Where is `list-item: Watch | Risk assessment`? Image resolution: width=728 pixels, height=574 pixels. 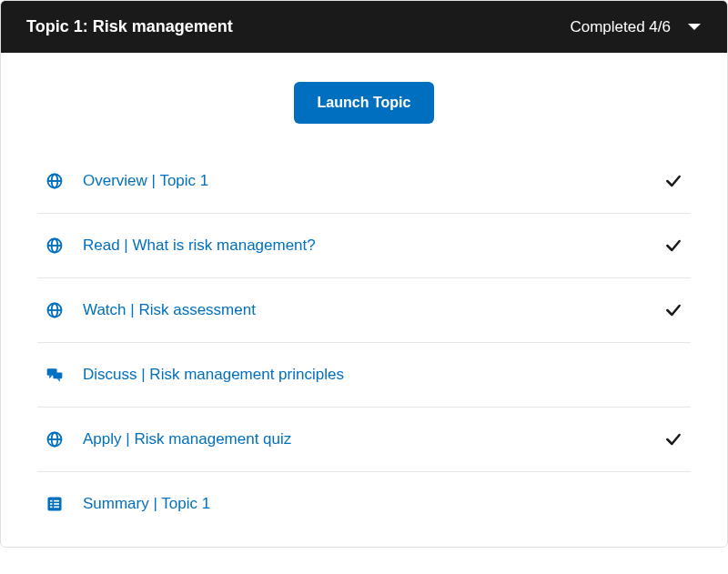 list-item: Watch | Risk assessment is located at coordinates (364, 311).